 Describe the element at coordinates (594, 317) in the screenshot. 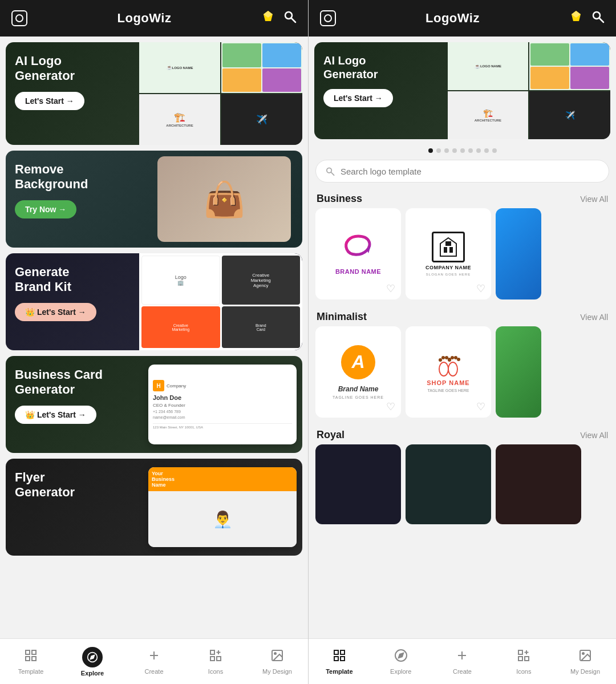

I see `minimalist-view-all: View All` at that location.